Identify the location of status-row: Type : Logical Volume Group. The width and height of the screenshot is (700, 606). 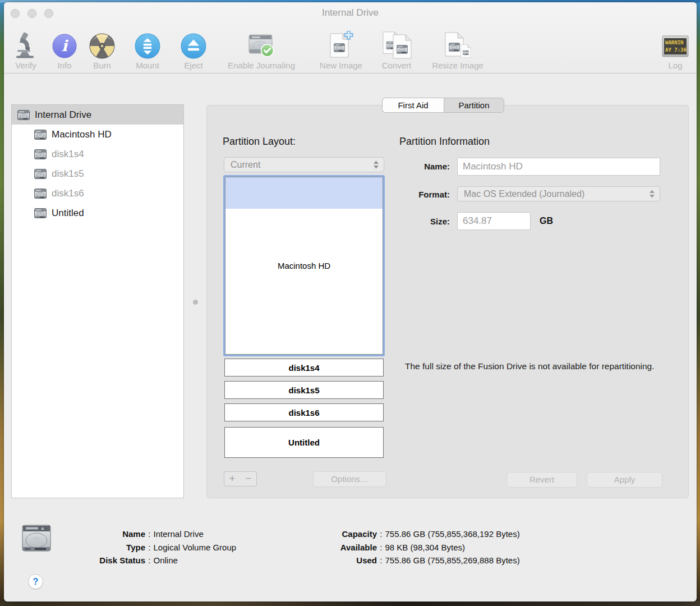
(151, 548).